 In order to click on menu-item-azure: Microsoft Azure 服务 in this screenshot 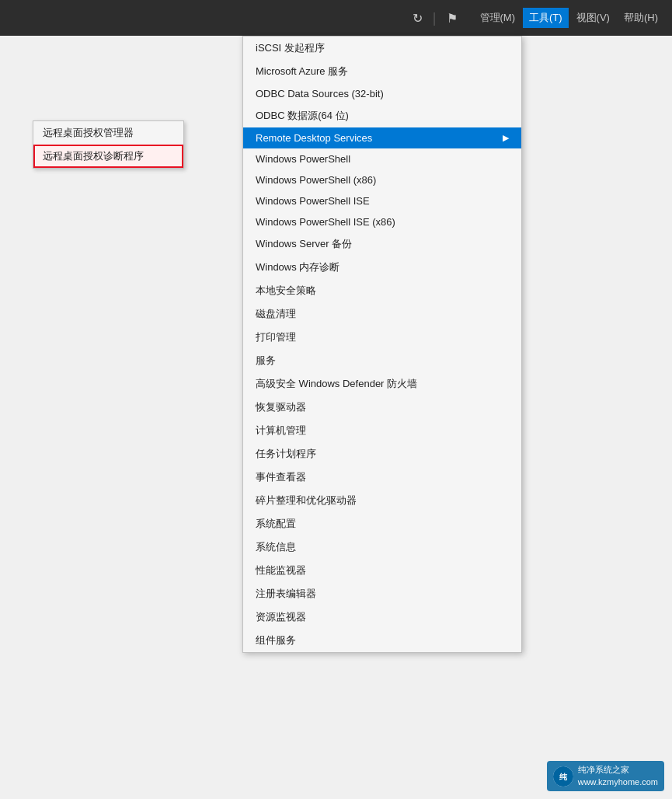, I will do `click(382, 72)`.